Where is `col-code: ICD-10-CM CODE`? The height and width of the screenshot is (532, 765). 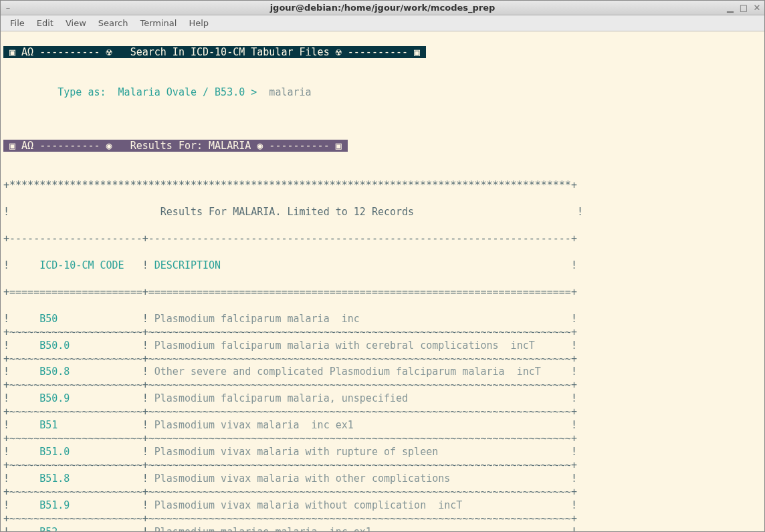 col-code: ICD-10-CM CODE is located at coordinates (82, 265).